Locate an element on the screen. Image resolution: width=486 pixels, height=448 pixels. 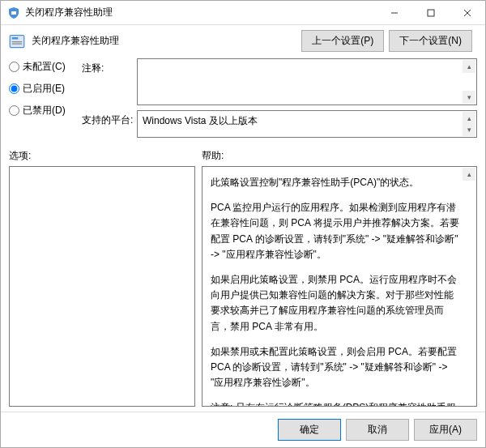
platforms-label: 支持的平台: is located at coordinates (109, 124).